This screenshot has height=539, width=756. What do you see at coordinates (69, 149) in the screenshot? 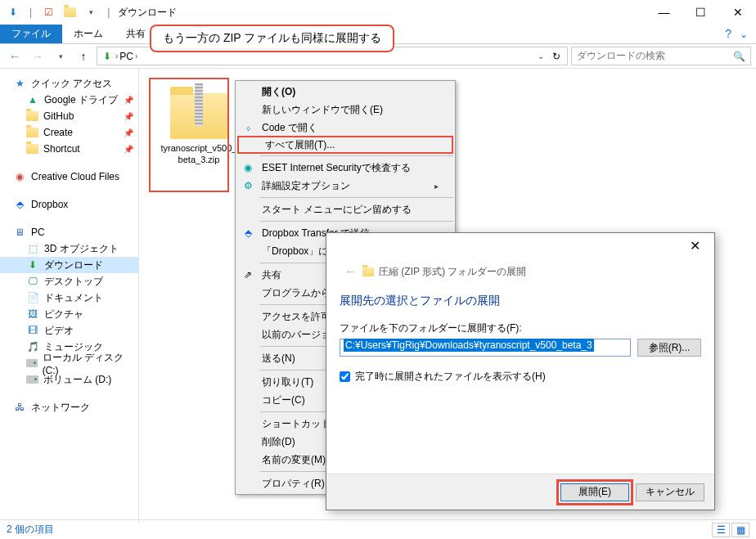
I see `sidebar-shortcut: Shortcut📌` at bounding box center [69, 149].